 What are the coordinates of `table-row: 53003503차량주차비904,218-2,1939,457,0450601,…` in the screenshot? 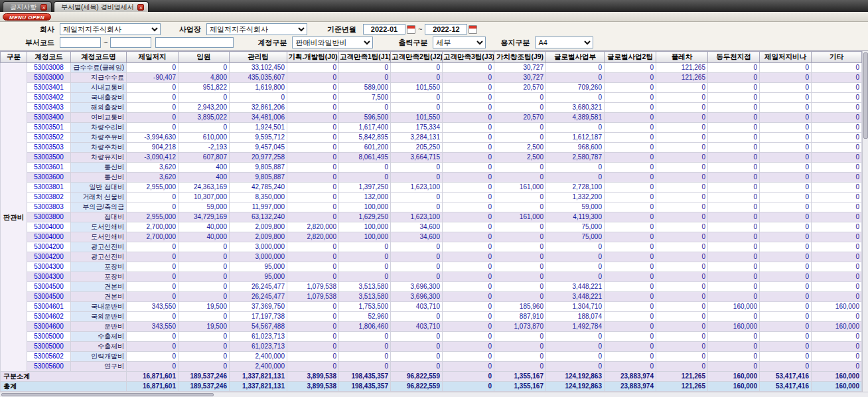 It's located at (431, 147).